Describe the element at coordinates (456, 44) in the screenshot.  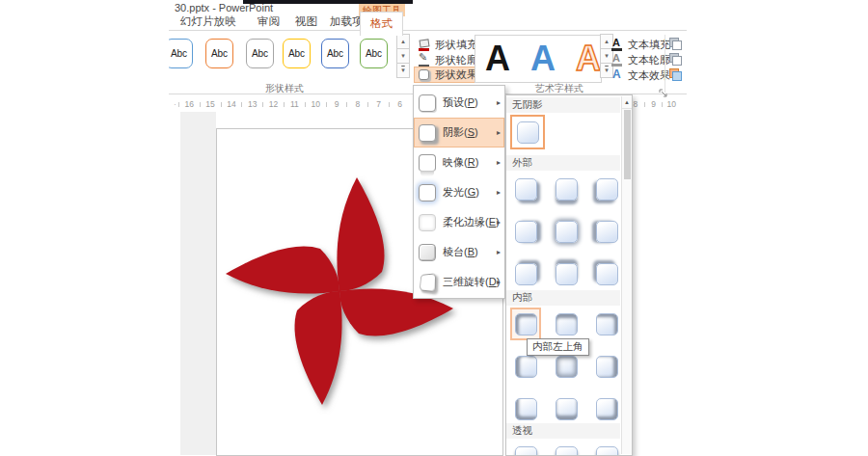
I see `shape-fill-button-label: 形状填充` at that location.